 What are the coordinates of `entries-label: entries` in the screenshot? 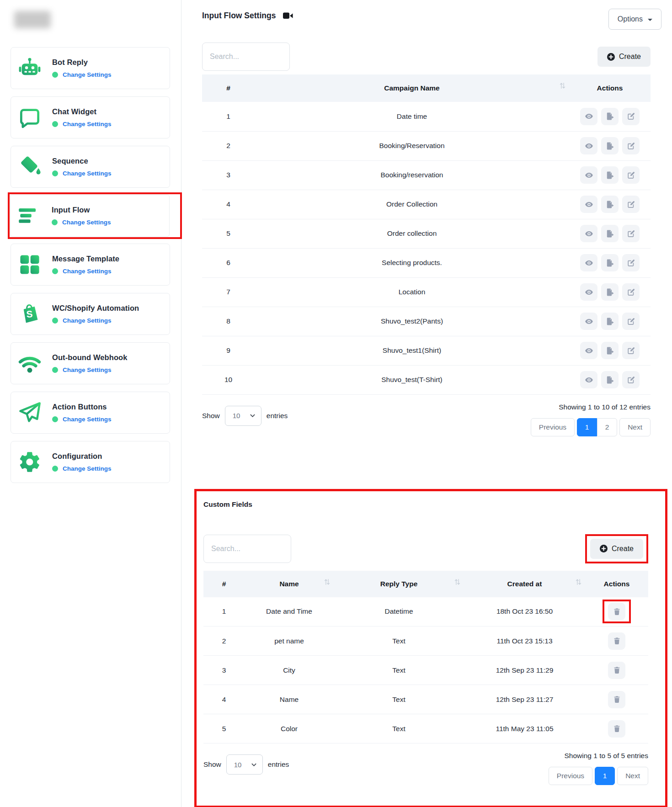 It's located at (277, 416).